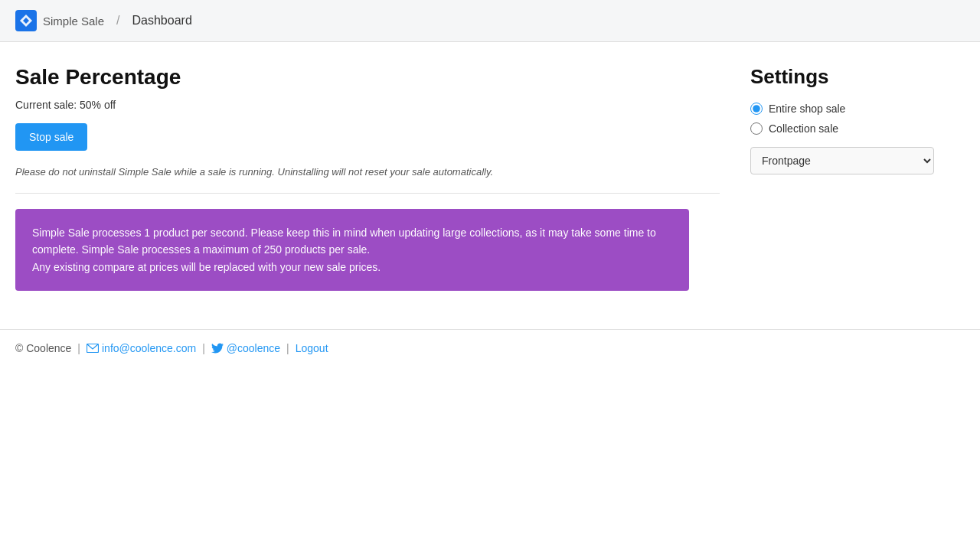  What do you see at coordinates (51, 137) in the screenshot?
I see `stop-sale-button: Stop sale` at bounding box center [51, 137].